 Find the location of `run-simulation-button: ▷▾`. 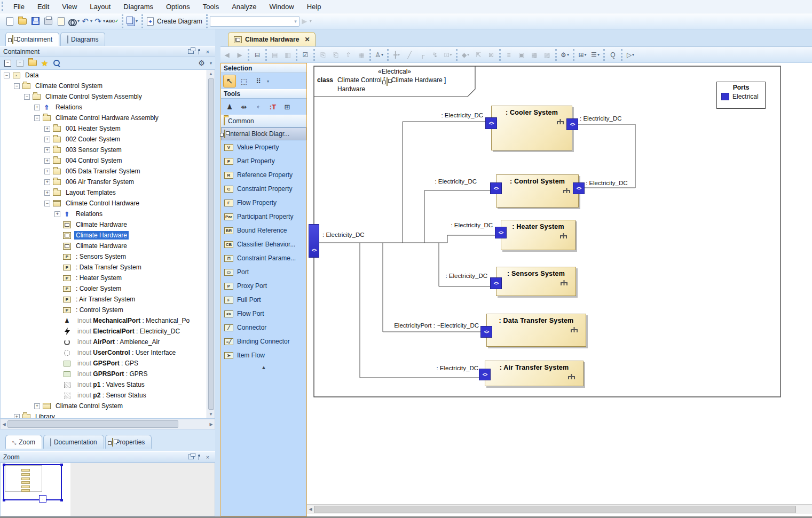

run-simulation-button: ▷▾ is located at coordinates (630, 55).